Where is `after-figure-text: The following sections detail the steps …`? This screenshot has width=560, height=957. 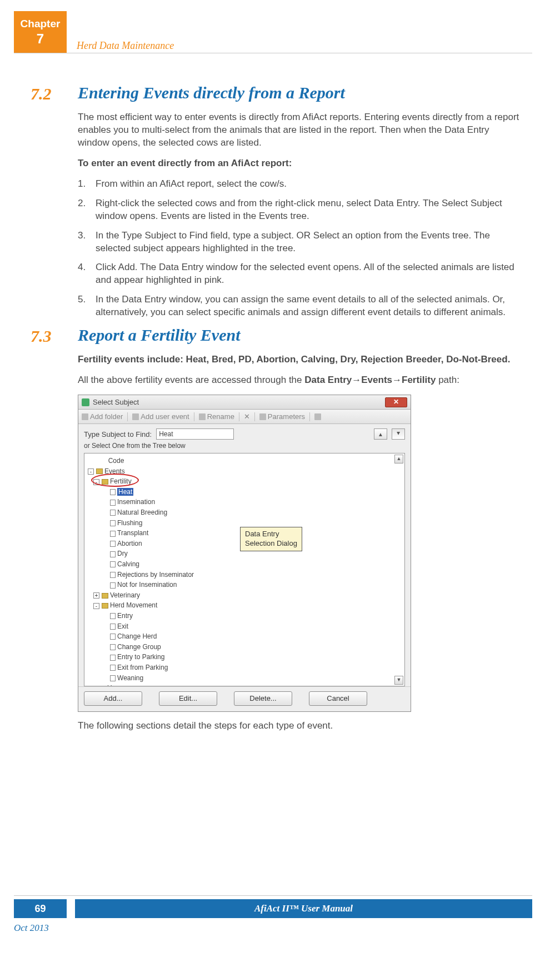
after-figure-text: The following sections detail the steps … is located at coordinates (299, 726).